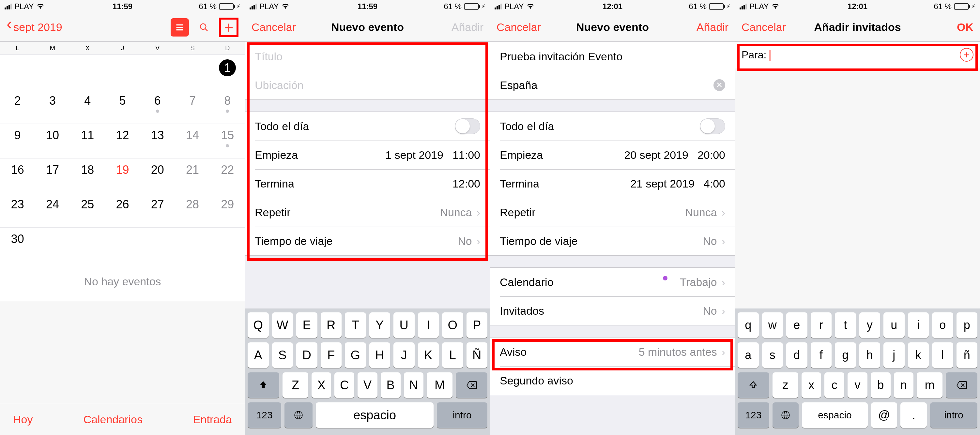 The height and width of the screenshot is (435, 980). Describe the element at coordinates (204, 27) in the screenshot. I see `search-button` at that location.